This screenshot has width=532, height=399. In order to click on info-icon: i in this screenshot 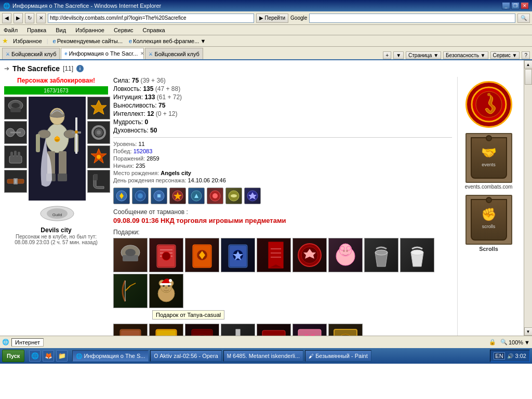, I will do `click(80, 69)`.